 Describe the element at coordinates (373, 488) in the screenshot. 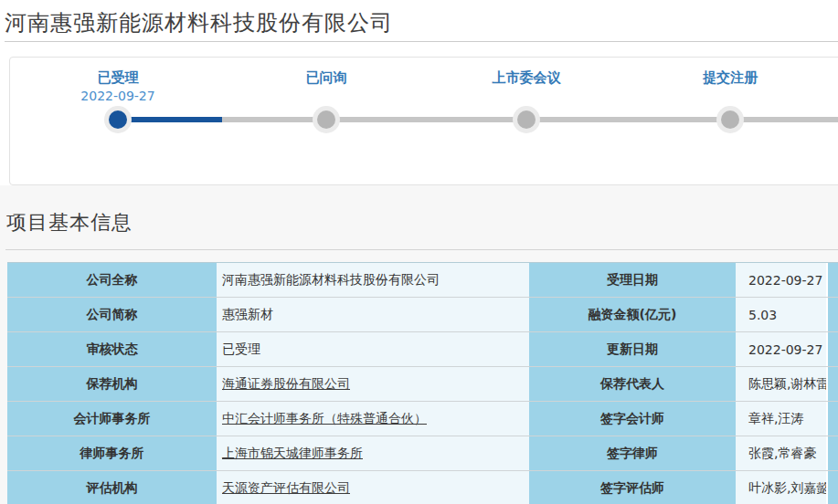

I see `row-value: 天源资产评估有限公司` at that location.